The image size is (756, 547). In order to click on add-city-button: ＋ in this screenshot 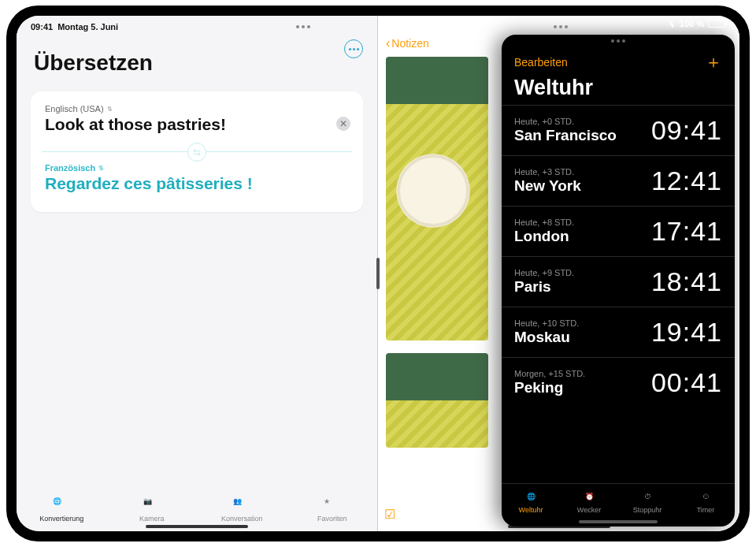, I will do `click(713, 62)`.